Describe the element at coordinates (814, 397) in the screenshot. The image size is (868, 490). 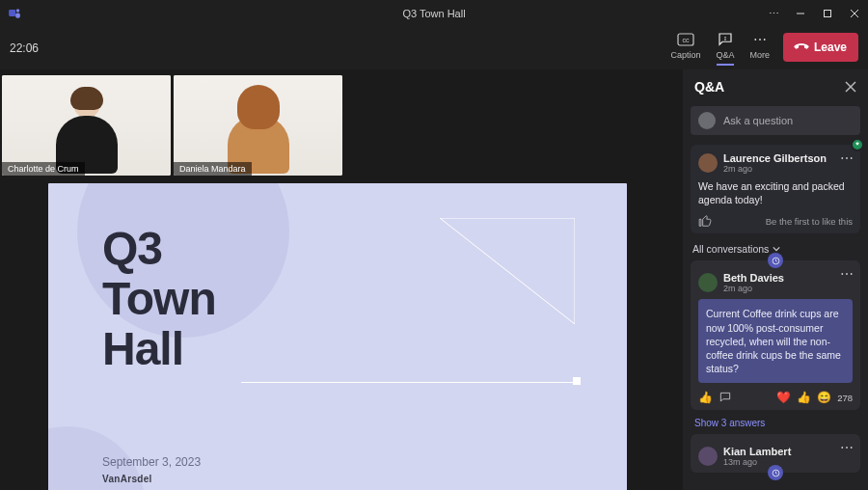
I see `reaction-summary: ❤️ 👍 😄 278` at that location.